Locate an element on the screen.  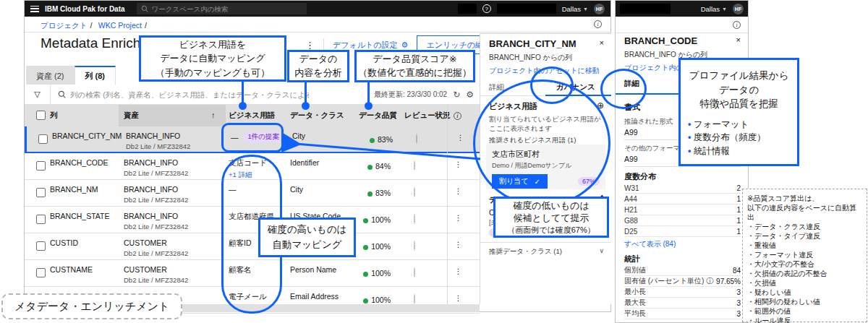
highlight-suggested-term-card is located at coordinates (542, 143).